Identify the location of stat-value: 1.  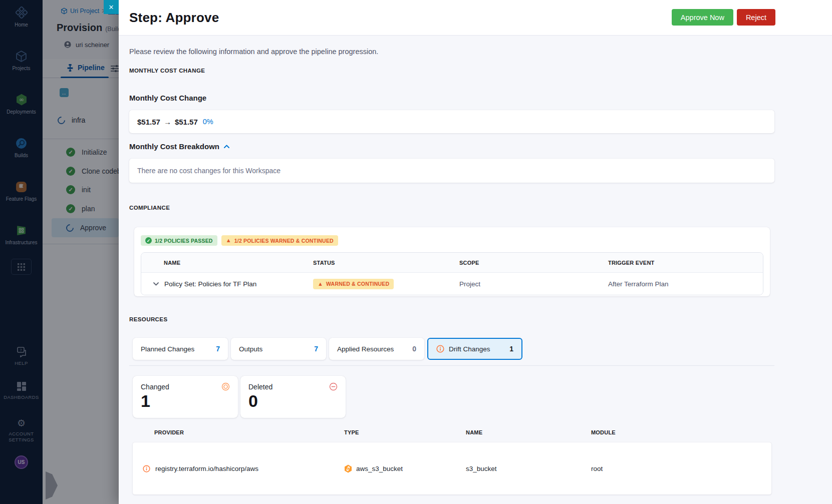
(185, 401).